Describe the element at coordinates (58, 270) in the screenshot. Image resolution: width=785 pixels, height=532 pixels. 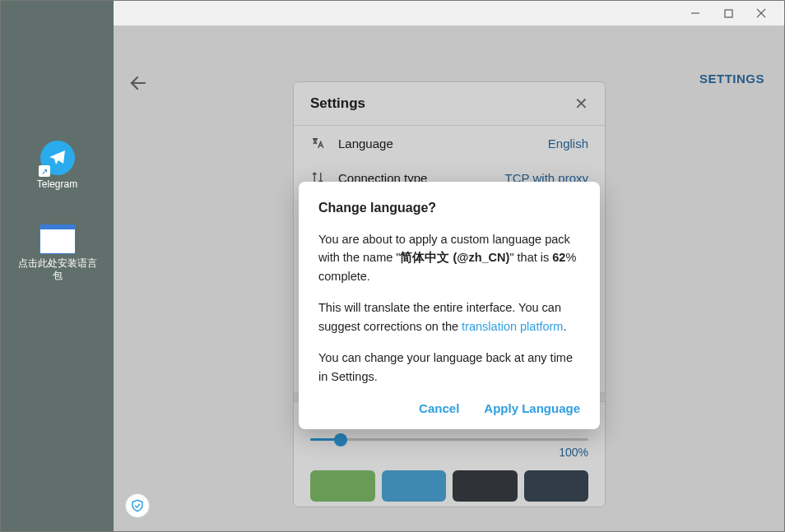
I see `install-language-label: 点击此处安装语言包` at that location.